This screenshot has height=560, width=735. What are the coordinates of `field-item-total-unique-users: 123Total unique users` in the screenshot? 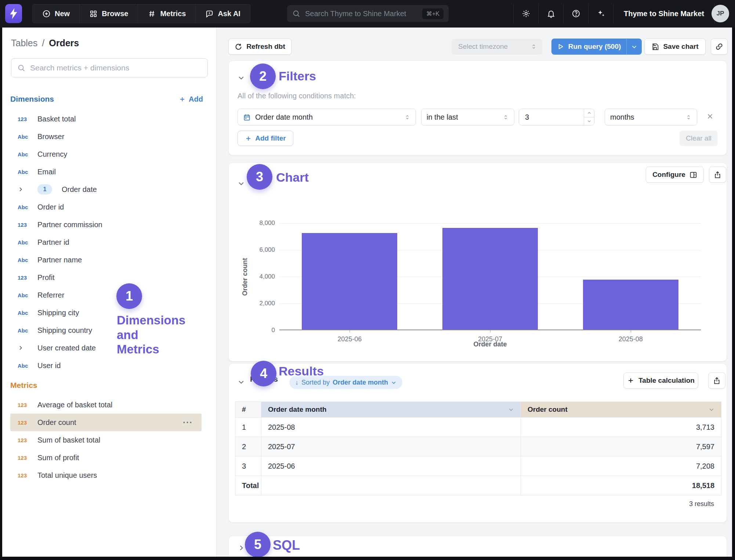 It's located at (109, 475).